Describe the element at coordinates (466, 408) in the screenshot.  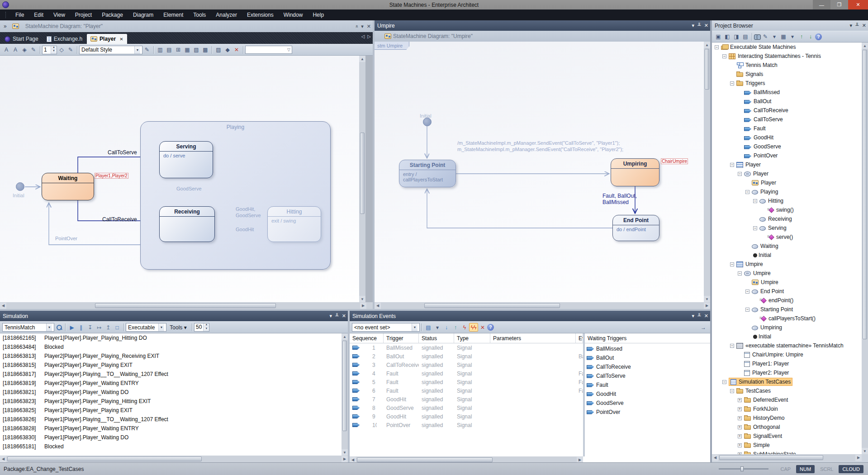
I see `event-row: 8GoodServesignalledSignal` at that location.